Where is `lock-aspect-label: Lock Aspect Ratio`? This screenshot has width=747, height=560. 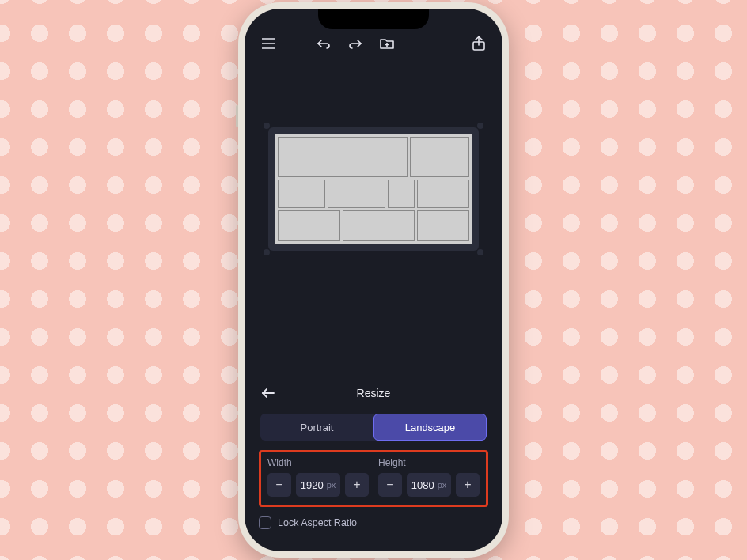
lock-aspect-label: Lock Aspect Ratio is located at coordinates (317, 523).